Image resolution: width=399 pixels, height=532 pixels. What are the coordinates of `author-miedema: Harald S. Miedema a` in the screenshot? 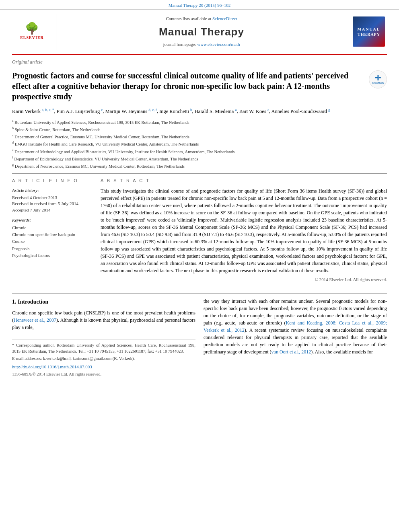 It's located at (216, 111).